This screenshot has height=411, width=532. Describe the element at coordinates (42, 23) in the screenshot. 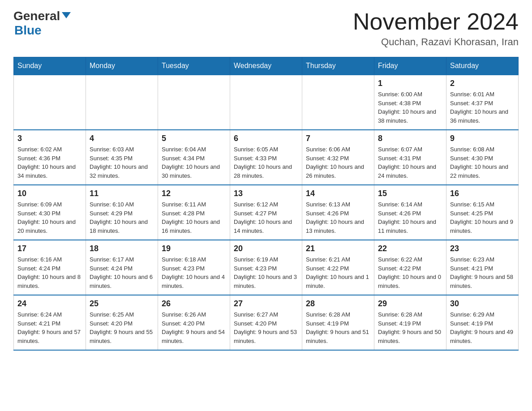

I see `logo: General Blue` at that location.